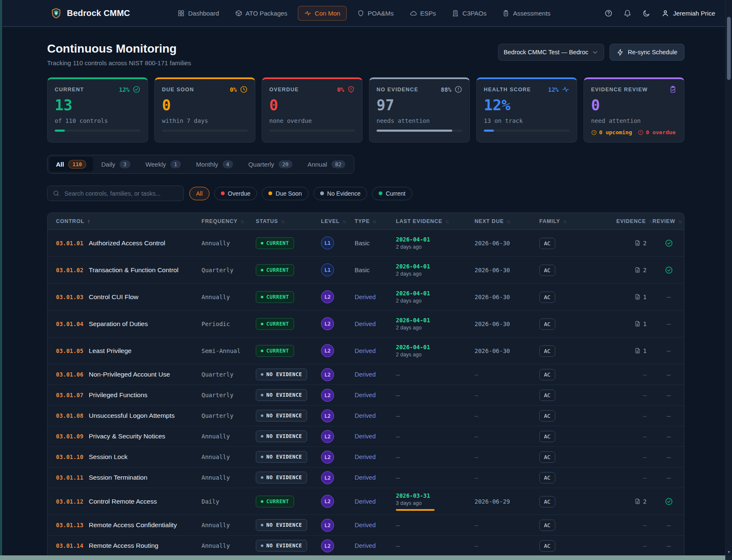 The width and height of the screenshot is (732, 560). What do you see at coordinates (366, 243) in the screenshot?
I see `table-row: 03.01.01Authorized Access Control Annual…` at bounding box center [366, 243].